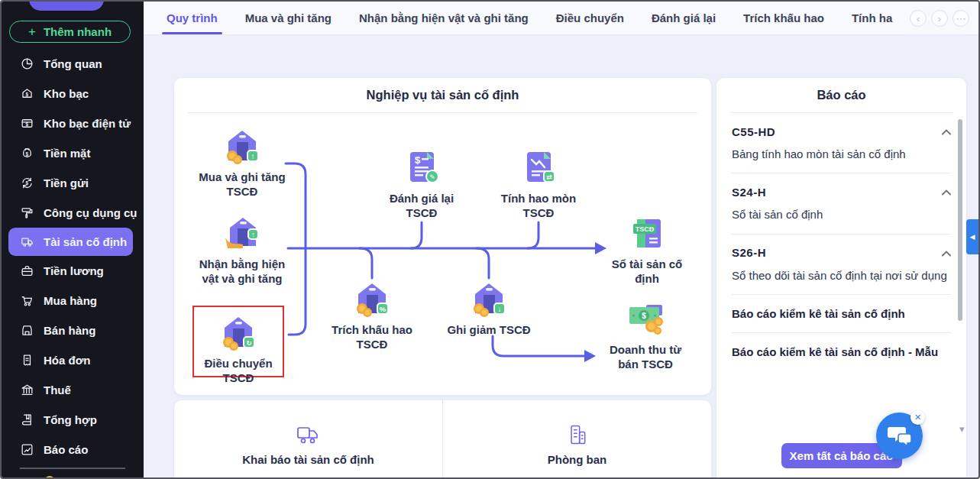 The height and width of the screenshot is (479, 980). Describe the element at coordinates (940, 18) in the screenshot. I see `tab-scroll-right-button: ›` at that location.